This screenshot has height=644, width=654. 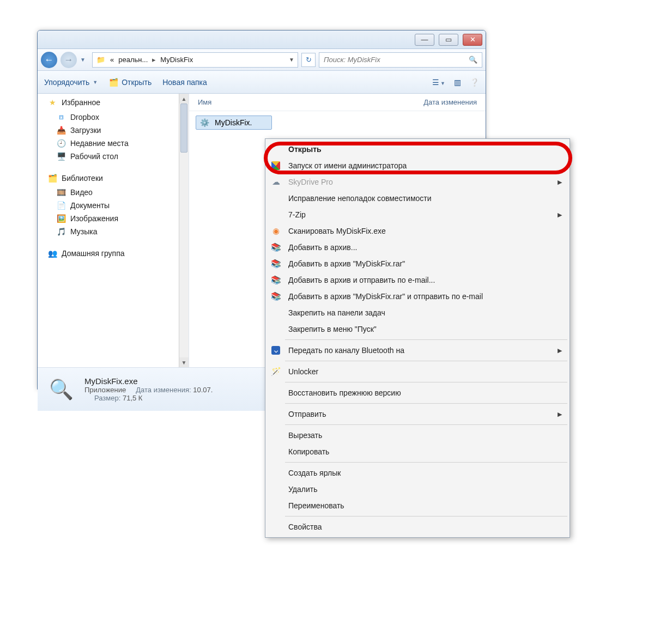 What do you see at coordinates (417, 452) in the screenshot?
I see `cm-copy: Копировать` at bounding box center [417, 452].